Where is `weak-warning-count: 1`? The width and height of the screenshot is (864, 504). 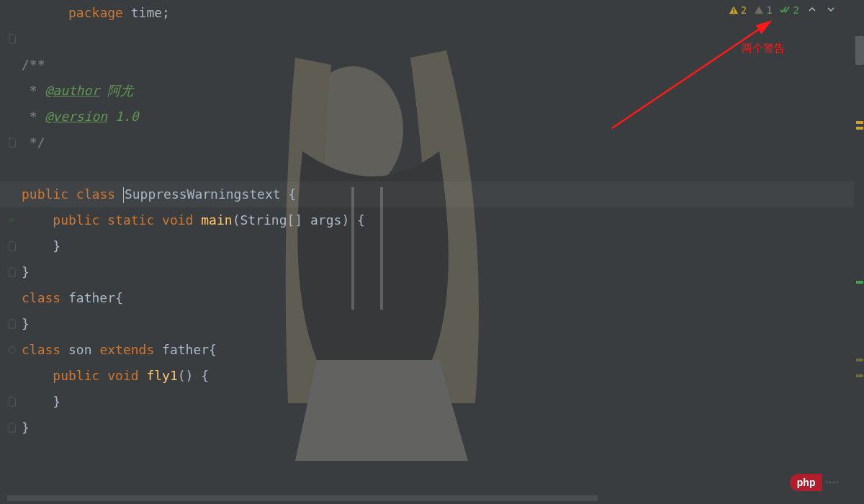
weak-warning-count: 1 is located at coordinates (769, 10).